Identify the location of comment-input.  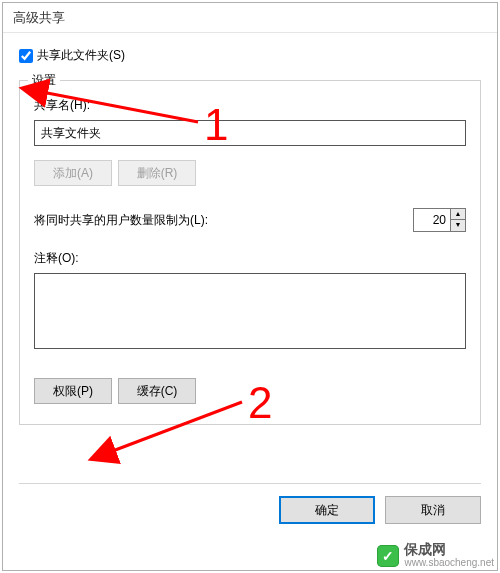
(250, 311).